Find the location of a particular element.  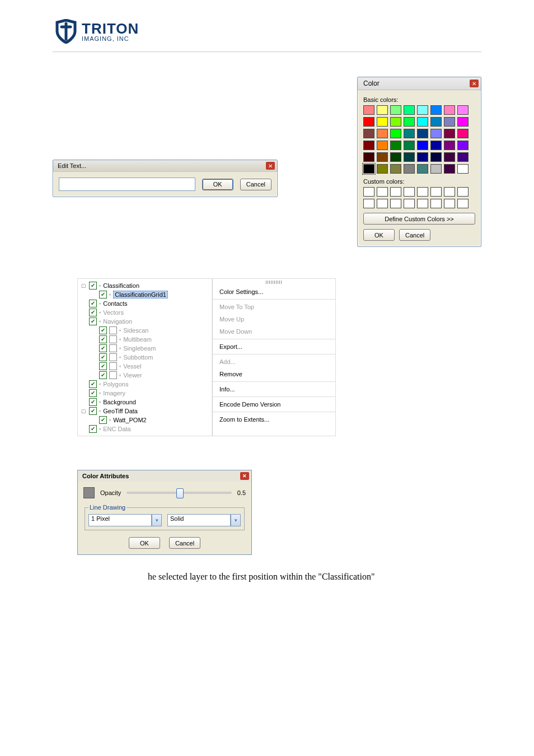

define-custom-colors-button: Define Custom Colors >> is located at coordinates (419, 218).